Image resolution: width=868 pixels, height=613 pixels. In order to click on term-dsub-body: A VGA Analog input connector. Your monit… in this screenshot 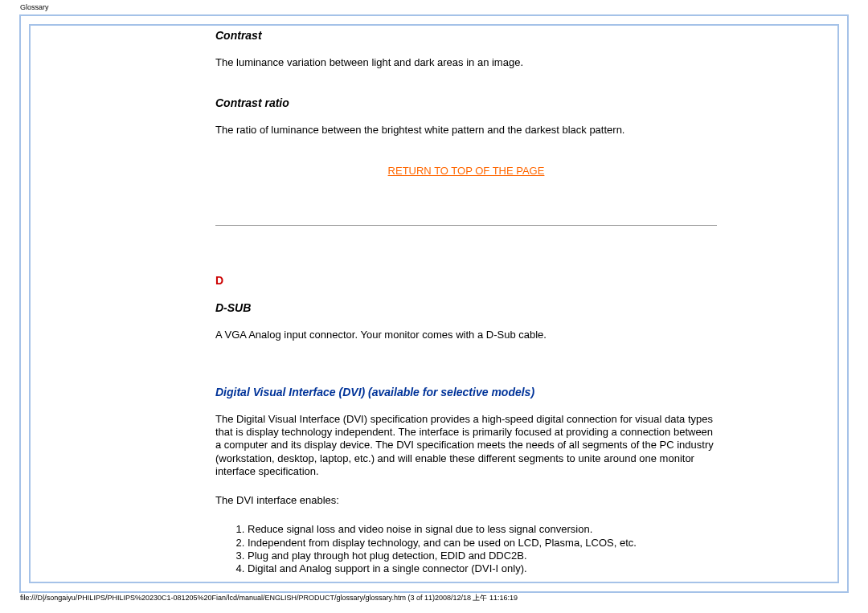, I will do `click(466, 335)`.